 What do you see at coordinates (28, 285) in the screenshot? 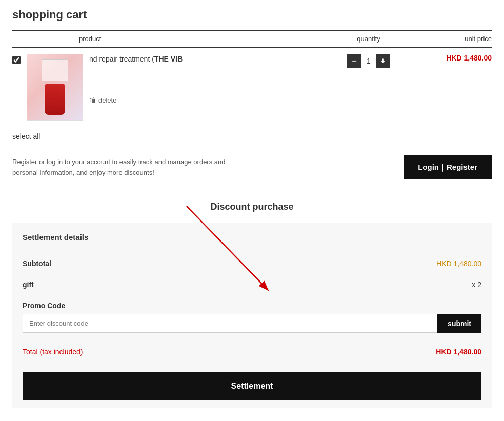
I see `gift-label: gift` at bounding box center [28, 285].